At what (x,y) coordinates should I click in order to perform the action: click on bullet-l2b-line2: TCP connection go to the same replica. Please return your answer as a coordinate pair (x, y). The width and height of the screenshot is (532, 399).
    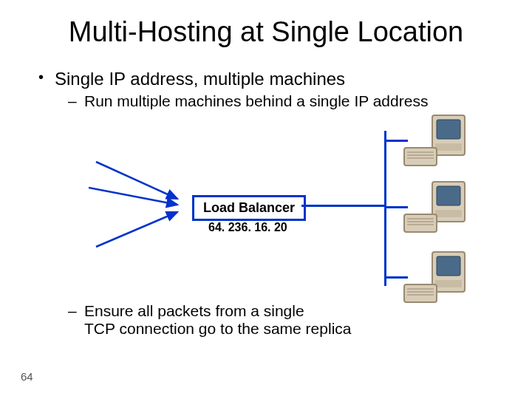
    Looking at the image, I should click on (217, 328).